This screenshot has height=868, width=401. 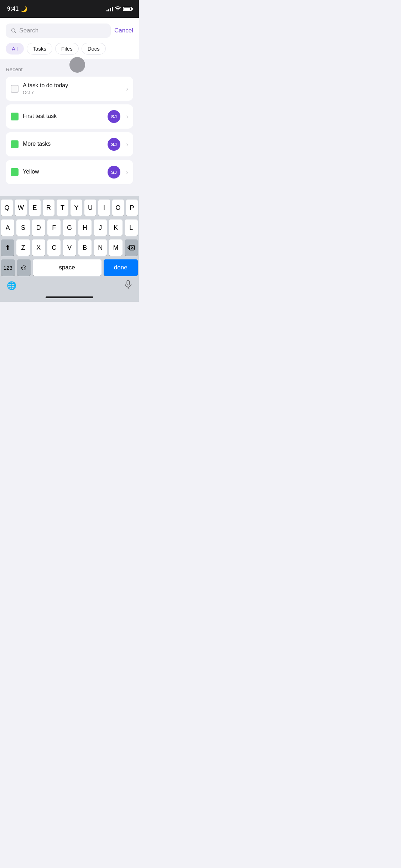 What do you see at coordinates (131, 248) in the screenshot?
I see `backspace-key` at bounding box center [131, 248].